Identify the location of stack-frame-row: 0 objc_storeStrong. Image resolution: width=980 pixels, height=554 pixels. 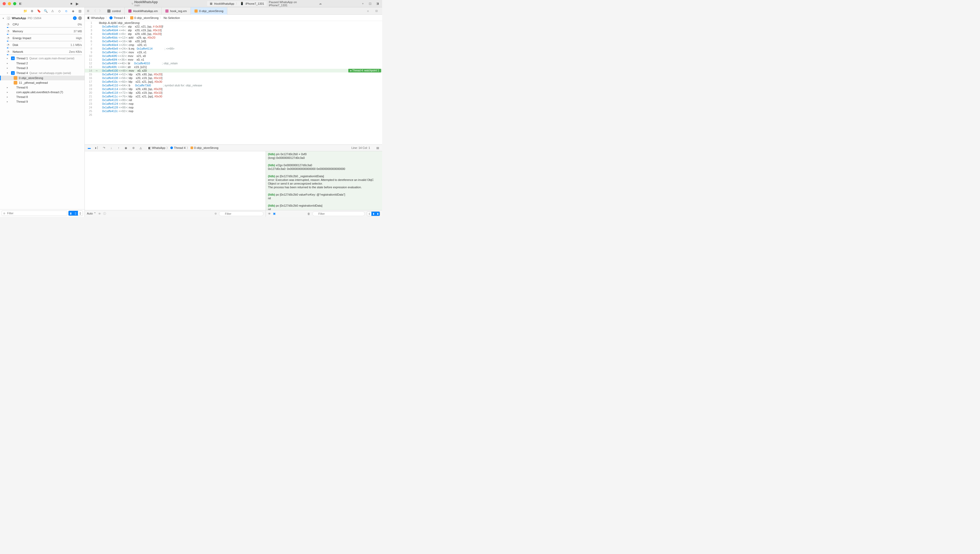
(42, 78).